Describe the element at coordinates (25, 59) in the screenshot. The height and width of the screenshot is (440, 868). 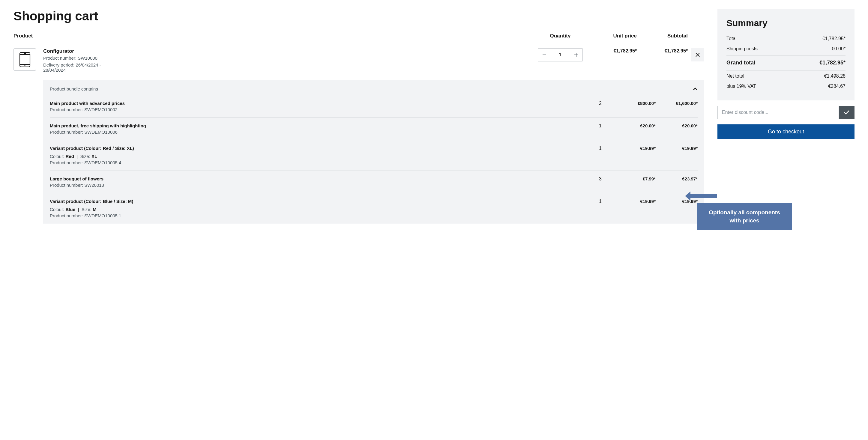
I see `product-thumbnail` at that location.